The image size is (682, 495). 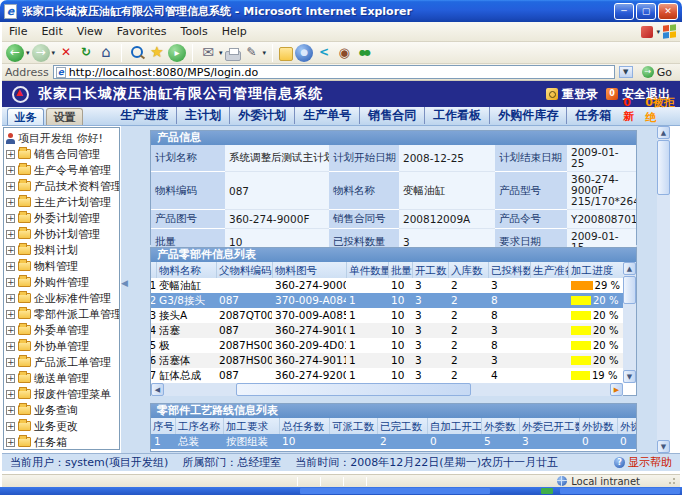 I want to click on column-header: 单件数量, so click(x=367, y=270).